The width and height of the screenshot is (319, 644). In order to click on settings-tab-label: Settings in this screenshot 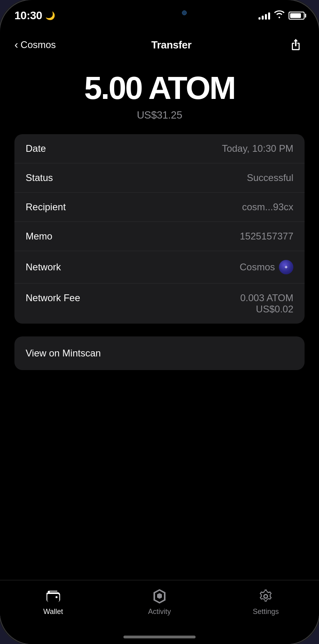, I will do `click(266, 612)`.